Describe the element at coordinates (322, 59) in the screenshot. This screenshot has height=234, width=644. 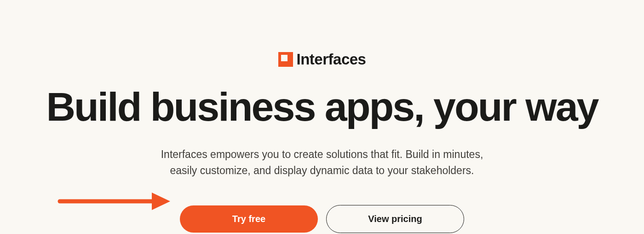
I see `logo: Interfaces` at that location.